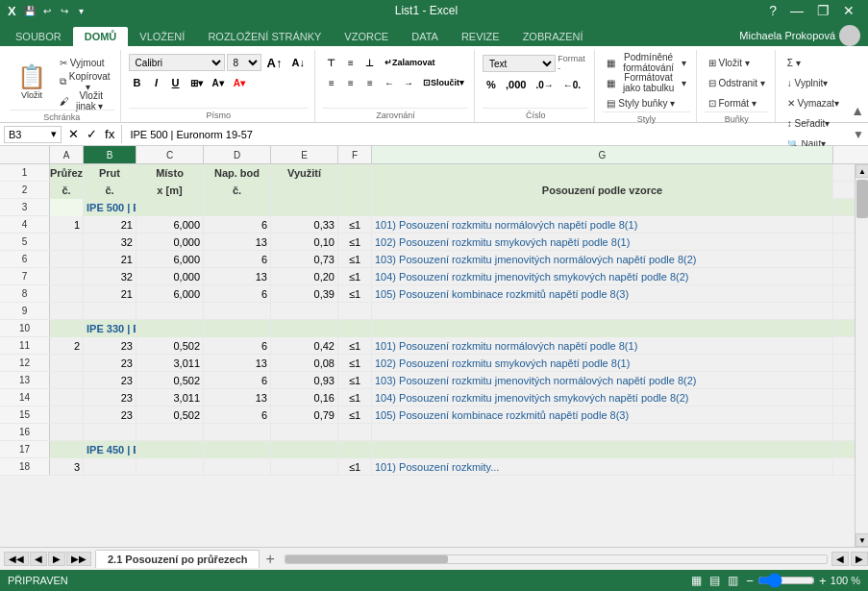 The image size is (868, 591). I want to click on cell-e15: 0,79, so click(305, 415).